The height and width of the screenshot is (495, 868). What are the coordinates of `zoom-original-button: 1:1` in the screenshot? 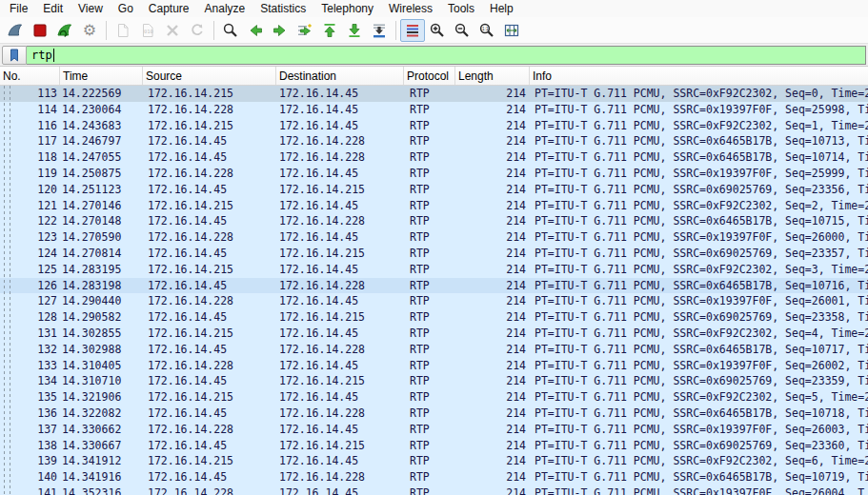 It's located at (487, 30).